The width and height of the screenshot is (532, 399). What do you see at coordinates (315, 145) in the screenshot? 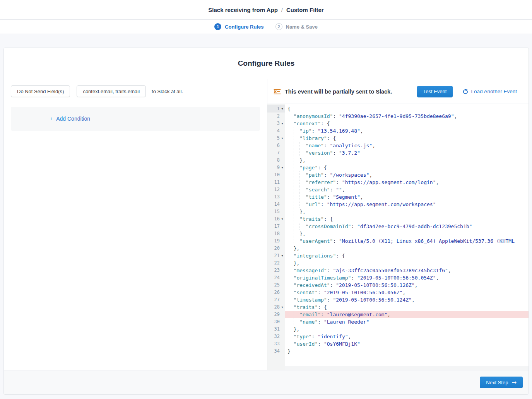
I see `json-key: "name"` at bounding box center [315, 145].